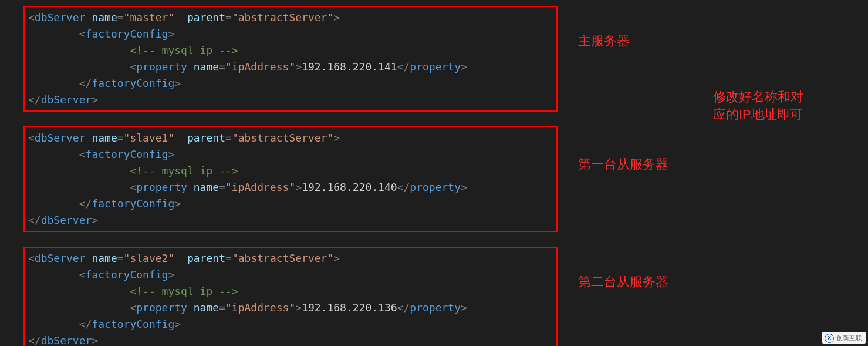 The height and width of the screenshot is (346, 868). I want to click on logo-icon: X, so click(829, 338).